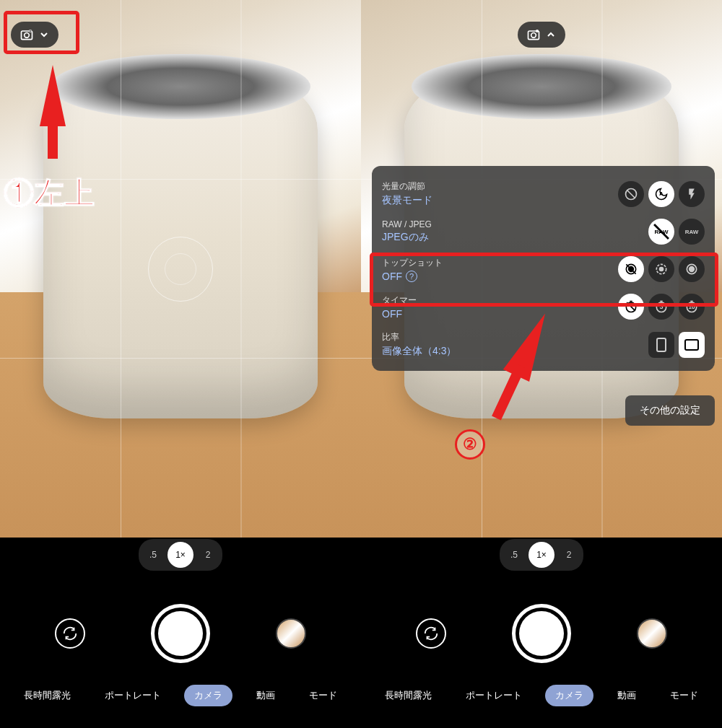 Image resolution: width=722 pixels, height=728 pixels. Describe the element at coordinates (407, 186) in the screenshot. I see `row-label: 光量の調節` at that location.